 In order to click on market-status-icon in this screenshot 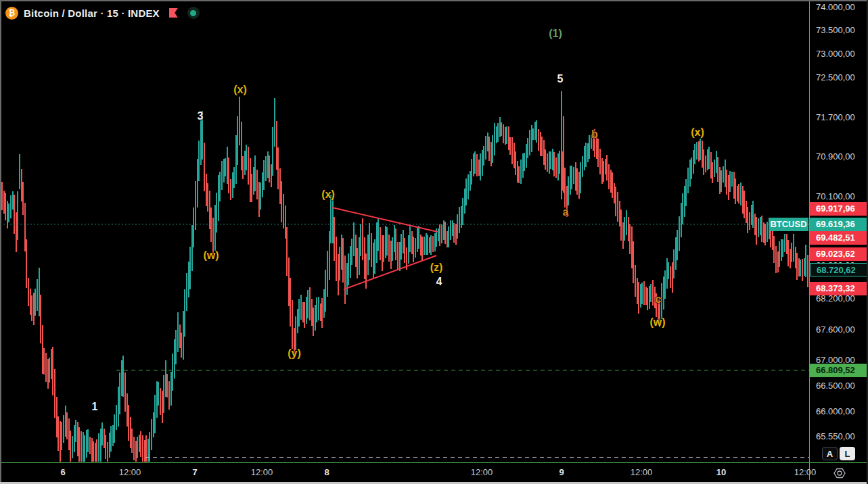, I will do `click(193, 13)`.